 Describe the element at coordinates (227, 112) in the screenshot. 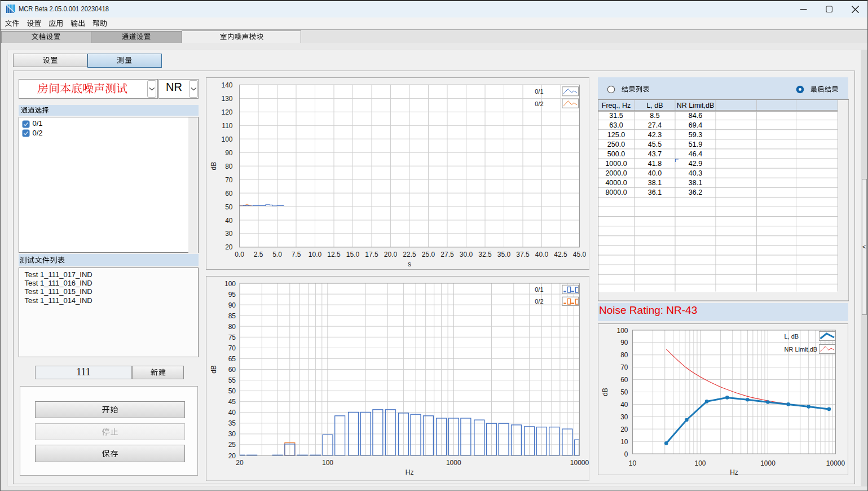

I see `svg-text: 120` at that location.